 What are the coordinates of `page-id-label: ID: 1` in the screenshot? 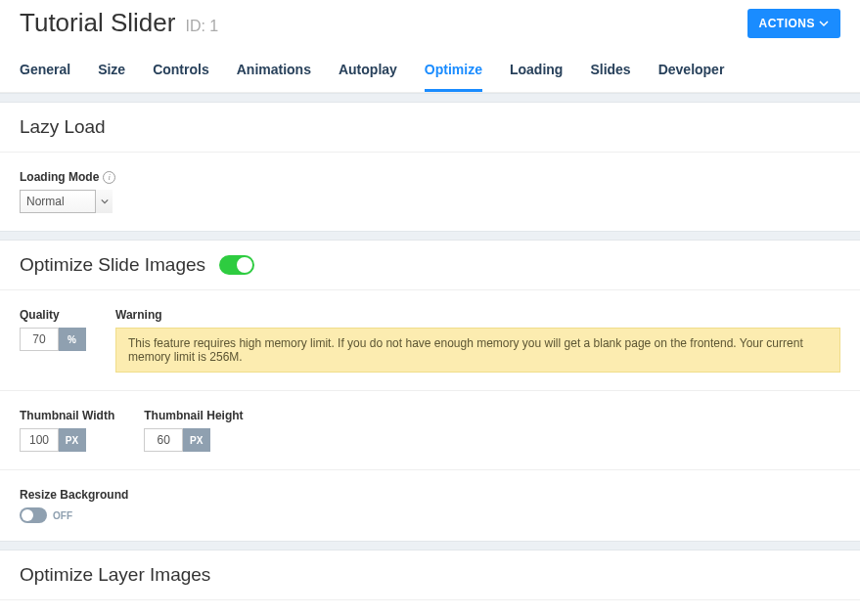 It's located at (202, 26).